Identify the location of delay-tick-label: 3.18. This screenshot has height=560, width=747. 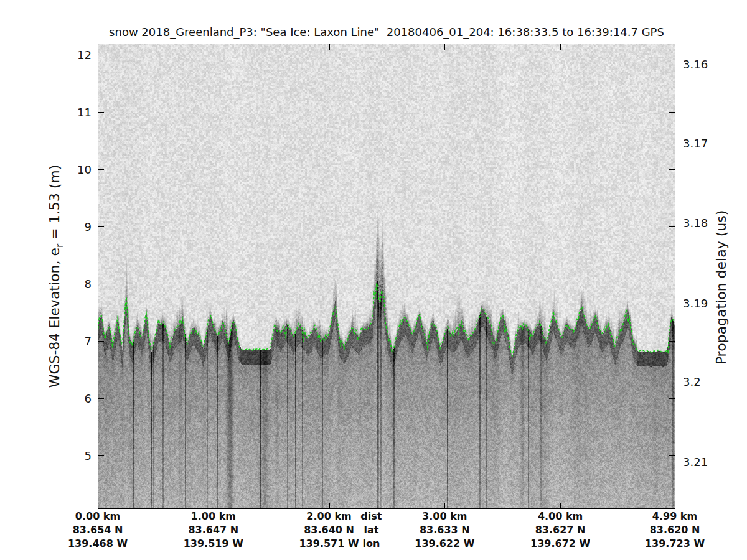
(695, 223).